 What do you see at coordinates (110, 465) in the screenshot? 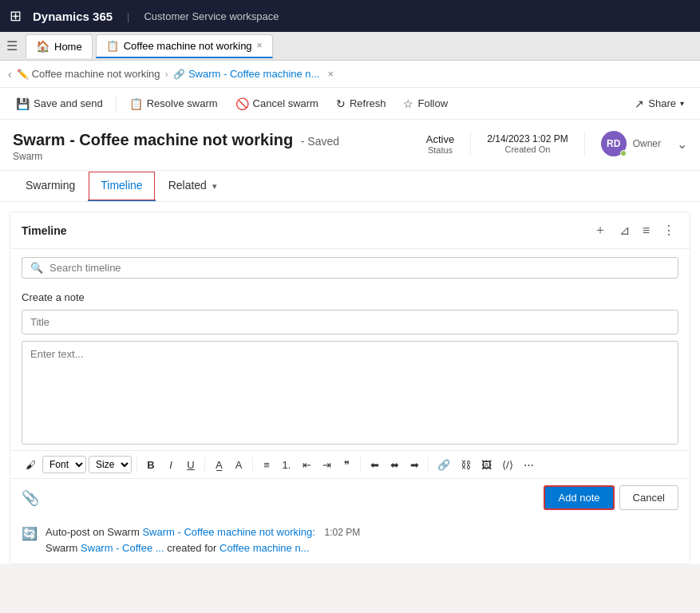
I see `rte-size-select: Size` at bounding box center [110, 465].